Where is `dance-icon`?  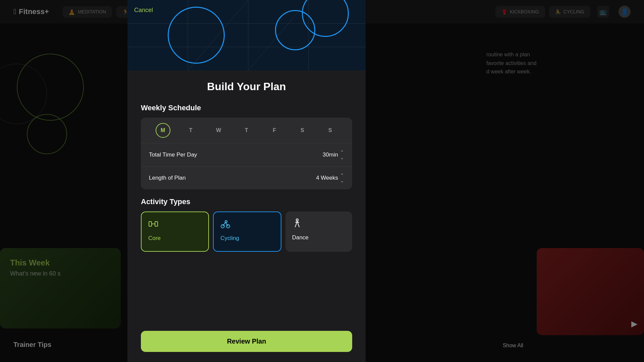
dance-icon is located at coordinates (319, 224).